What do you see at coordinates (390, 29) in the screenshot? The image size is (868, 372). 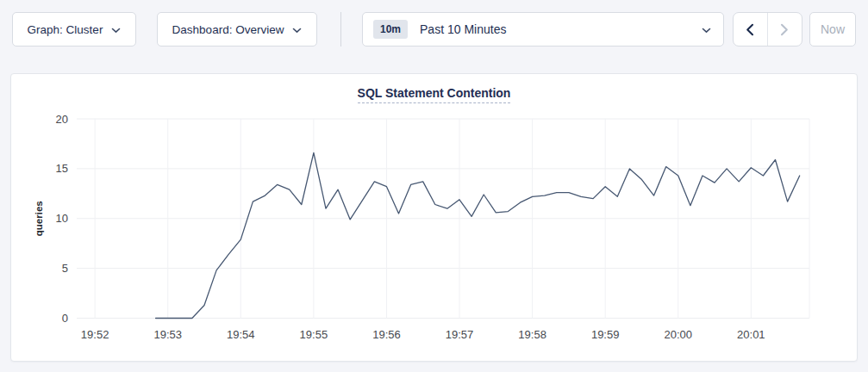 I see `time-window-badge: 10m` at bounding box center [390, 29].